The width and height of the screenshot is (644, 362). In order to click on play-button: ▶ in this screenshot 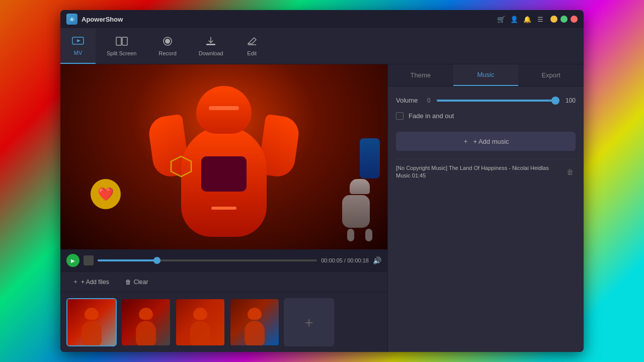, I will do `click(73, 260)`.